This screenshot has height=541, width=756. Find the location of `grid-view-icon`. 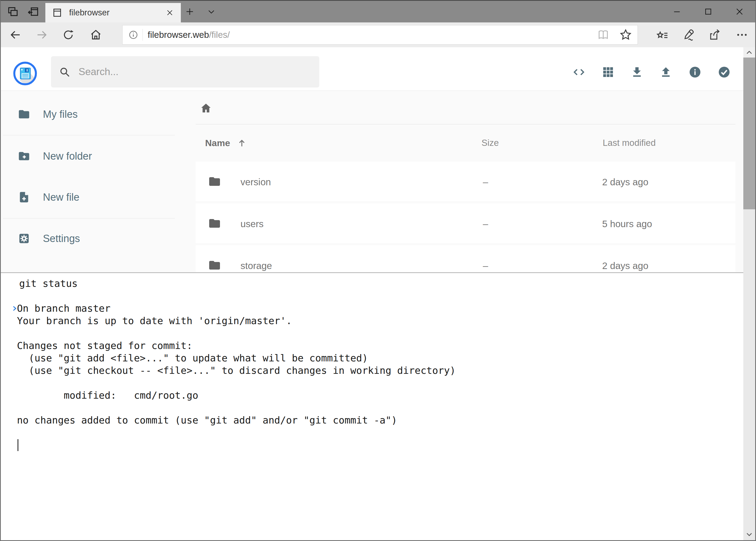

grid-view-icon is located at coordinates (608, 72).